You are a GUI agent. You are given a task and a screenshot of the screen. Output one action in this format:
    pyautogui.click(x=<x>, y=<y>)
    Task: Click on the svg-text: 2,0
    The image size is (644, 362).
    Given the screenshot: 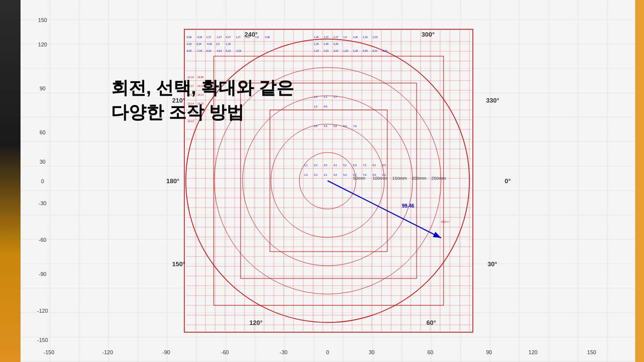 What is the action you would take?
    pyautogui.click(x=316, y=175)
    